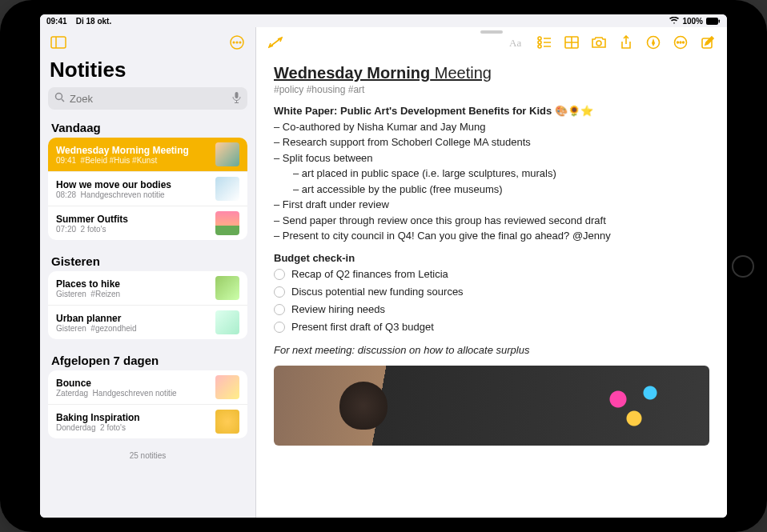  What do you see at coordinates (492, 42) in the screenshot?
I see `editor-toolbar: Aa` at bounding box center [492, 42].